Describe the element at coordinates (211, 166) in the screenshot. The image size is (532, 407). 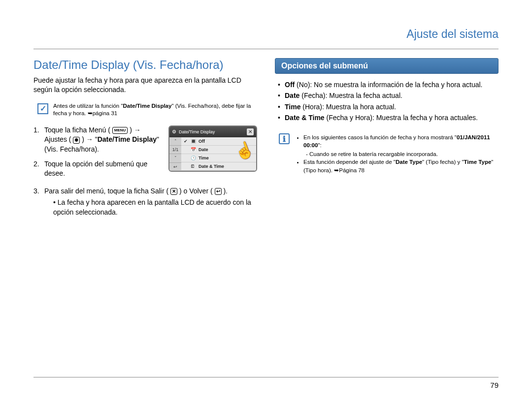
I see `opt-datetime-label: Date & Time` at that location.